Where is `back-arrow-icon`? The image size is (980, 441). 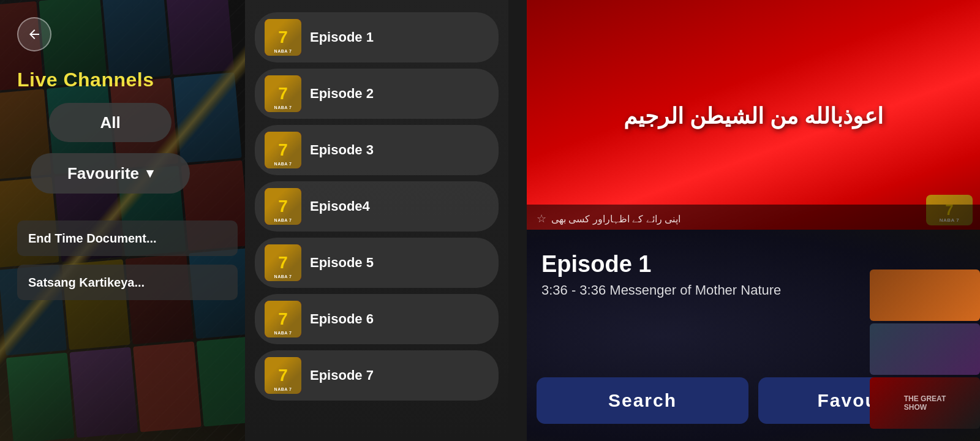 back-arrow-icon is located at coordinates (34, 34).